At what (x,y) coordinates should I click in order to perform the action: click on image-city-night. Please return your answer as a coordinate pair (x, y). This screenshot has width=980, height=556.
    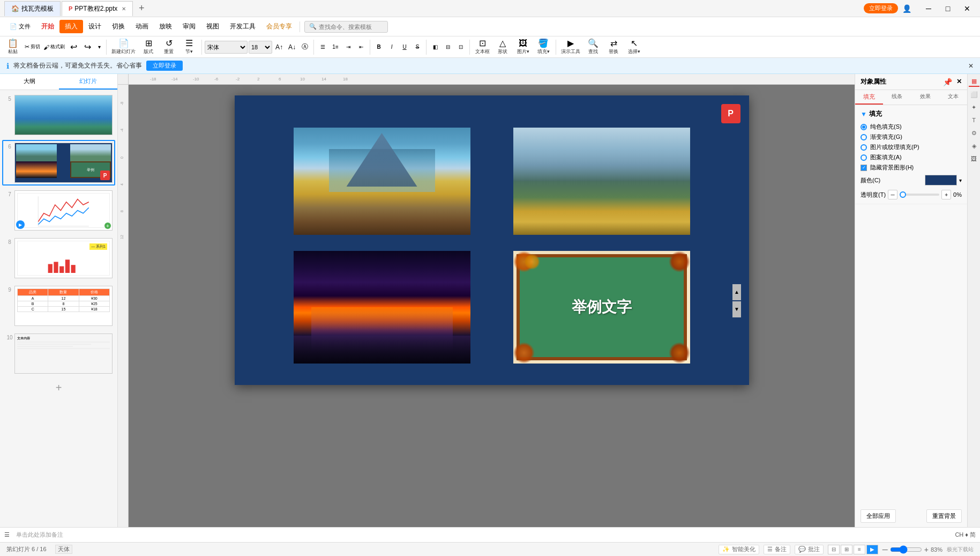
    Looking at the image, I should click on (382, 307).